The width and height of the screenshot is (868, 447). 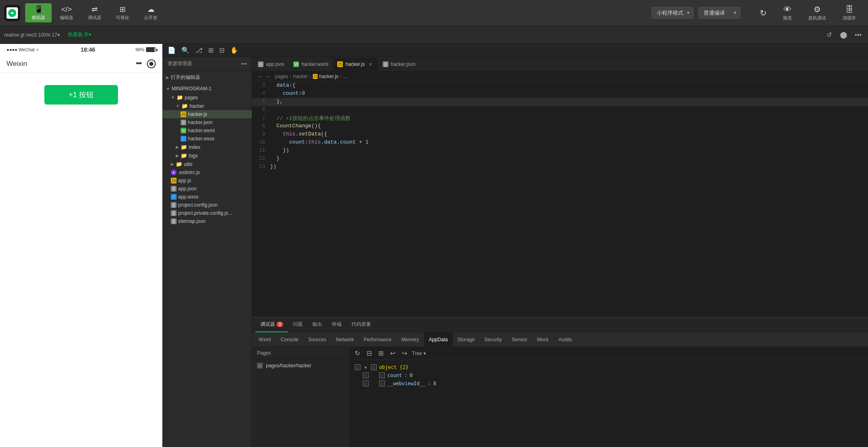 I want to click on devtool-memory: Memory, so click(x=410, y=340).